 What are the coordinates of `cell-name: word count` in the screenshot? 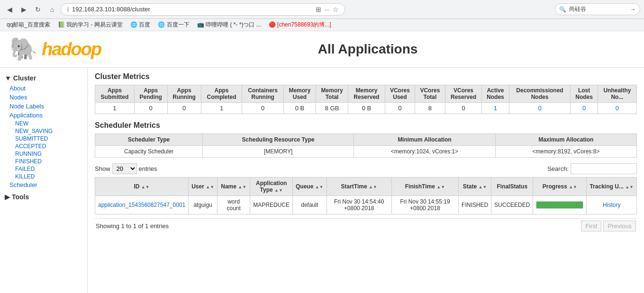 It's located at (234, 205).